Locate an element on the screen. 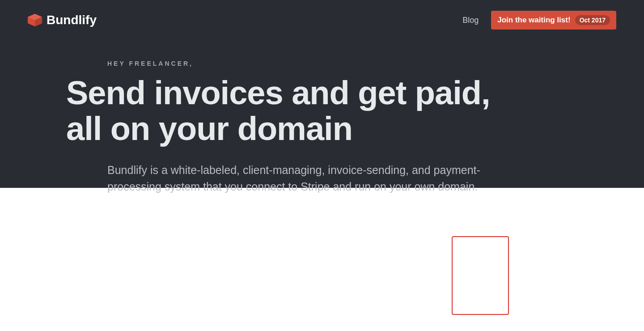  hero-sub: Bundlify is a white-labeled, client-mana… is located at coordinates (320, 179).